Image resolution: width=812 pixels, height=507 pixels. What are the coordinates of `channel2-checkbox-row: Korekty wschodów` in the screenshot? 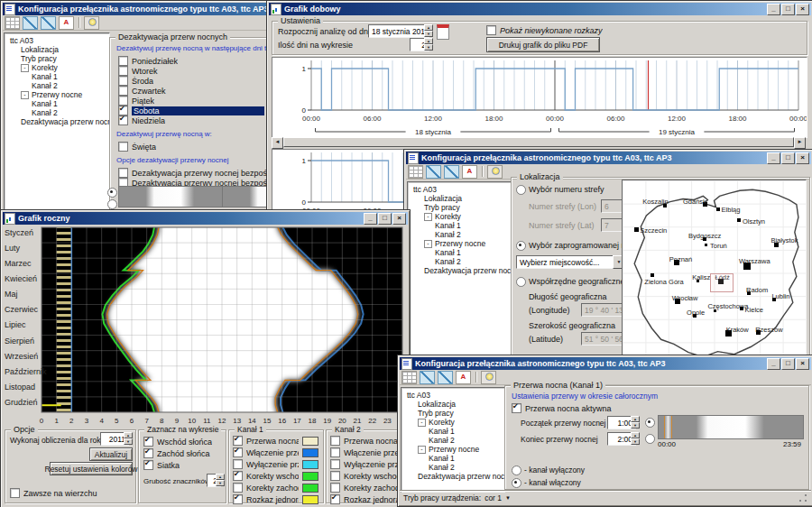 It's located at (368, 476).